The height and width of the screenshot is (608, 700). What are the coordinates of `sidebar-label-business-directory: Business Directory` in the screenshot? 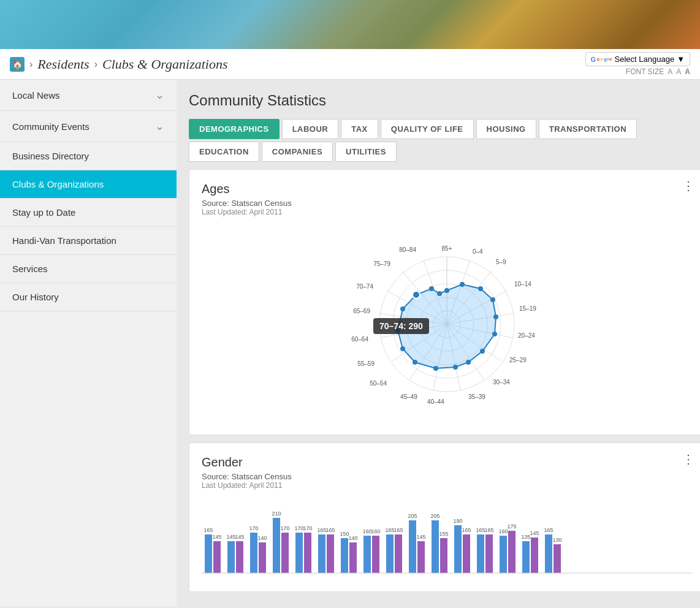 It's located at (50, 156).